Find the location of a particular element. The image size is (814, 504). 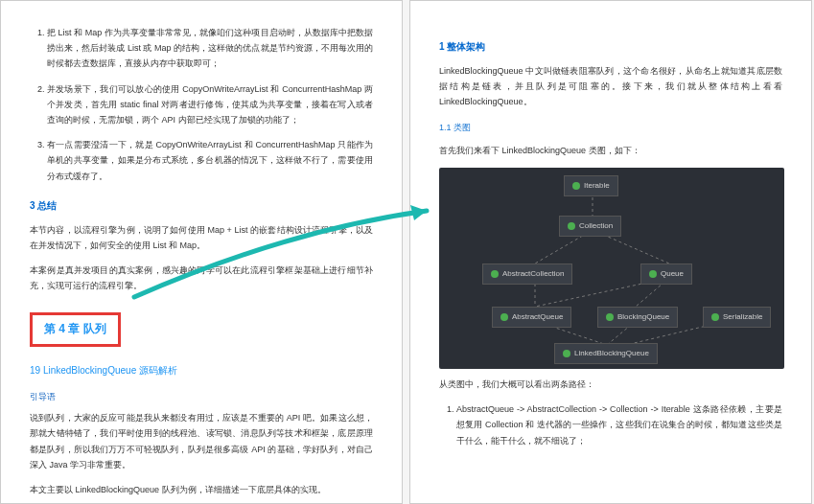

list-item: AbstractQueue -> AbstractCollection -> C… is located at coordinates (619, 425).